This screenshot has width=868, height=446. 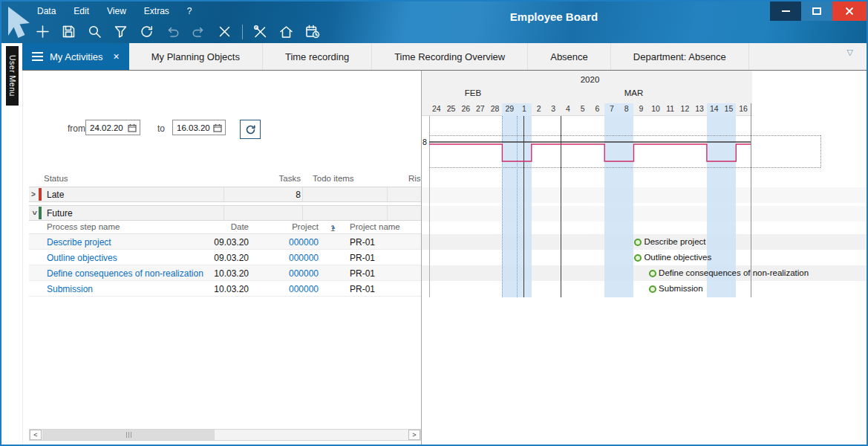 I want to click on table-row: Outline objectives 09.03.20 000000 PR-01, so click(x=226, y=257).